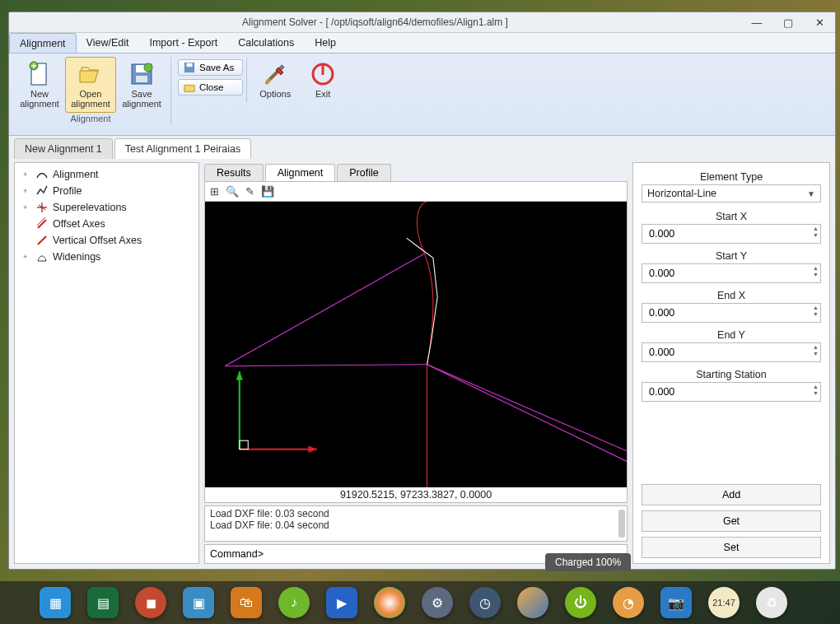  What do you see at coordinates (189, 87) in the screenshot?
I see `close-folder-icon` at bounding box center [189, 87].